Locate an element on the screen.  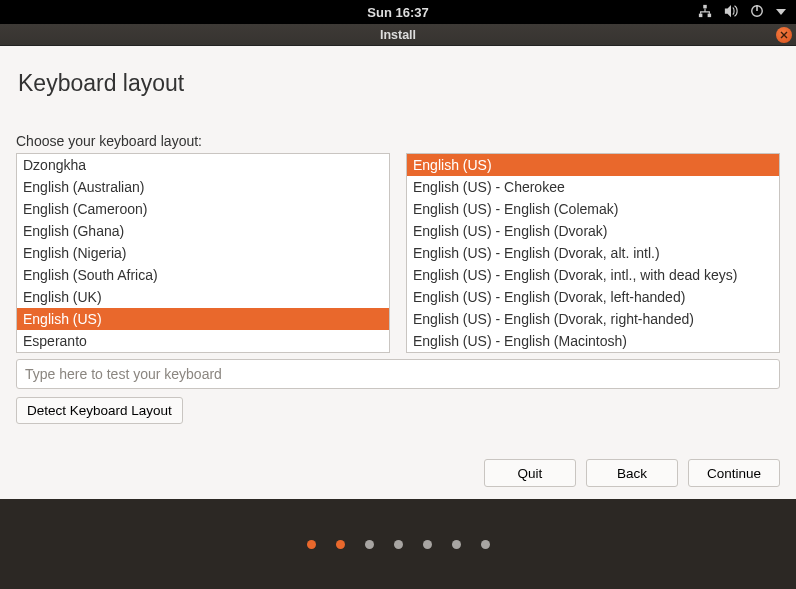
language-item: Dzongkha is located at coordinates (203, 165).